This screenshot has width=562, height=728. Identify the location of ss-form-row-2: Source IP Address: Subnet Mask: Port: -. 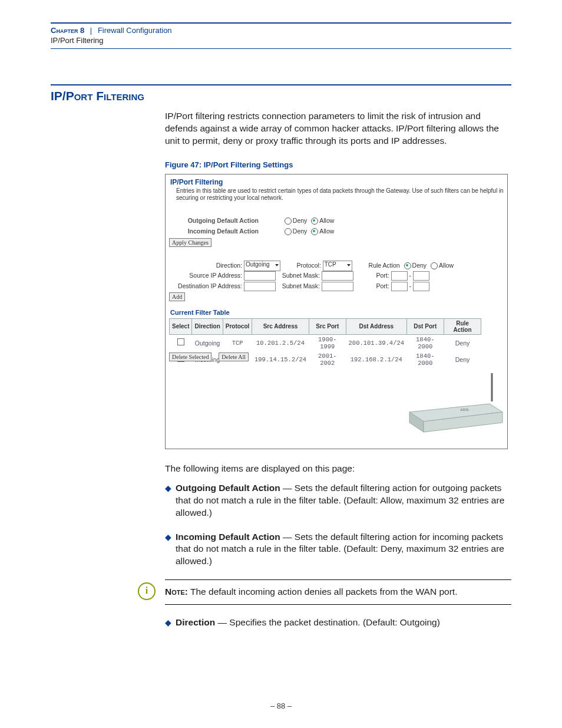
(300, 276).